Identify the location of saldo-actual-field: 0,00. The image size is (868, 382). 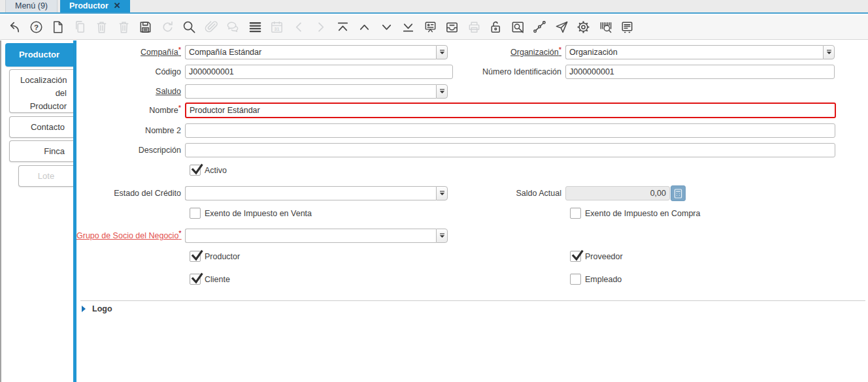
(618, 193).